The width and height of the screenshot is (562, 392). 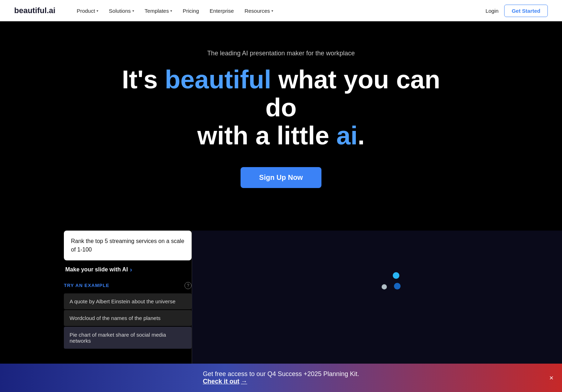 I want to click on bottom-banner: Get free access to our Q4 Success +2025 …, so click(x=281, y=378).